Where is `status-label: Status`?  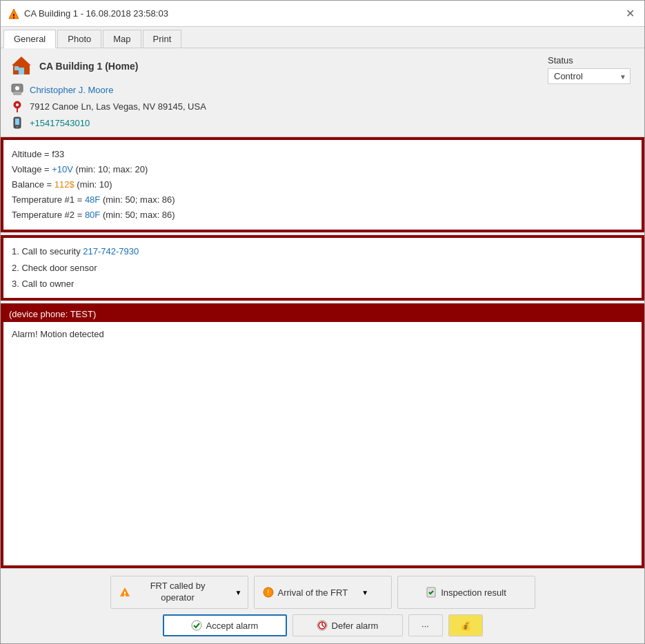
status-label: Status is located at coordinates (589, 61).